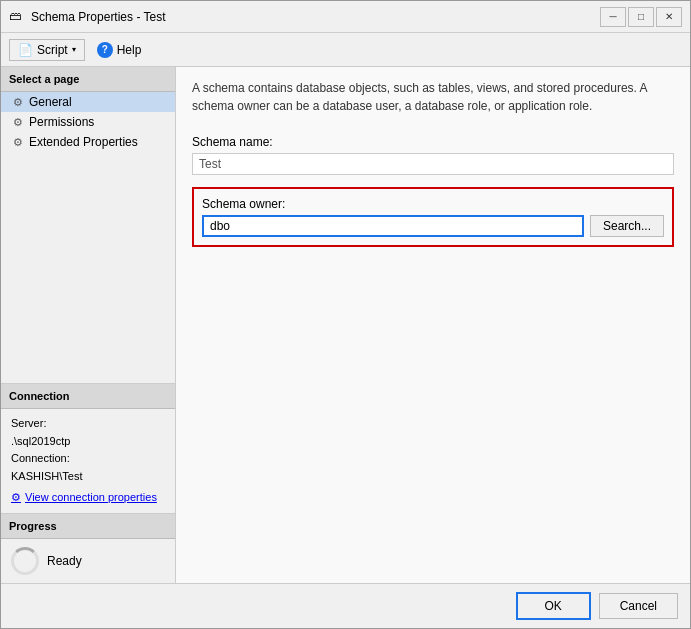  Describe the element at coordinates (433, 142) in the screenshot. I see `schema-name-label: Schema name:` at that location.